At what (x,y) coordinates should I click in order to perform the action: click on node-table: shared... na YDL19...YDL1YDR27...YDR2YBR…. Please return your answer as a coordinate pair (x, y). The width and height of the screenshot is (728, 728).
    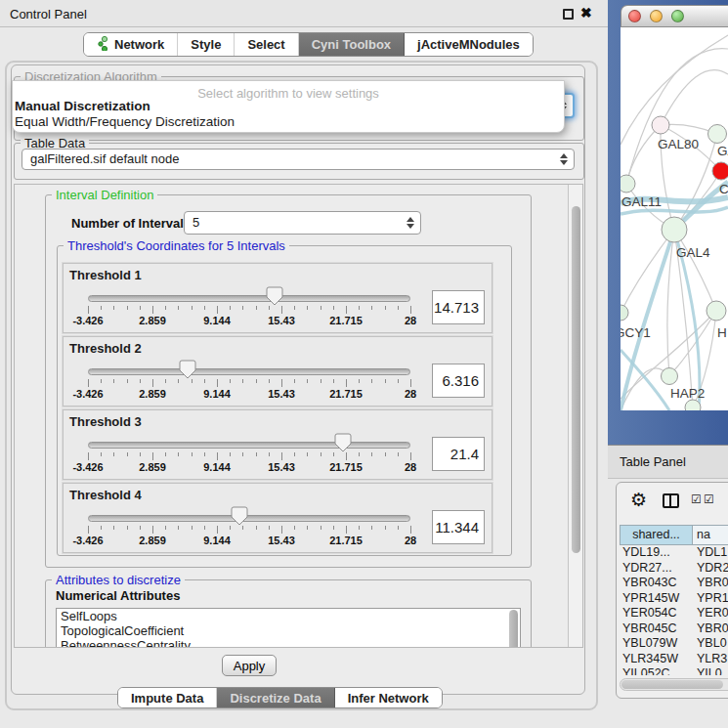
    Looking at the image, I should click on (674, 600).